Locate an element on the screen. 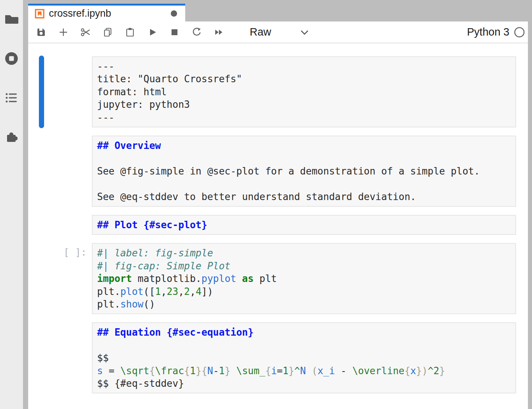 The image size is (532, 409). restart-run-all-button is located at coordinates (219, 32).